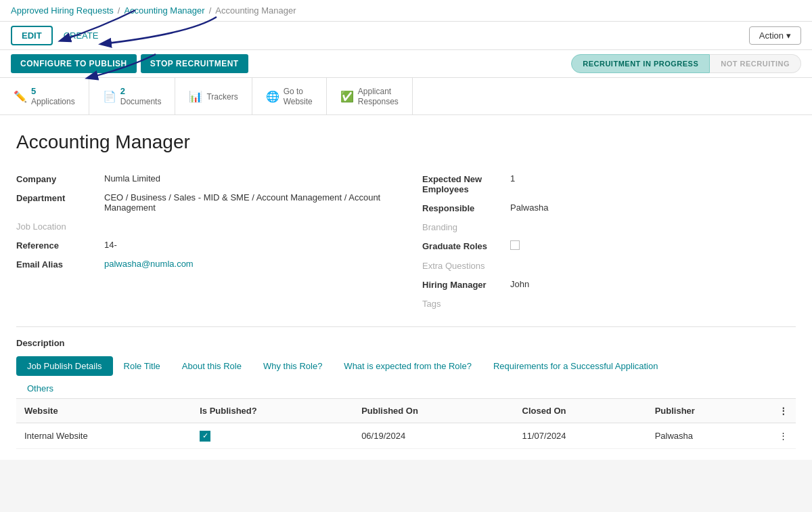  I want to click on field-graduate-roles: Graduate Roles, so click(609, 247).